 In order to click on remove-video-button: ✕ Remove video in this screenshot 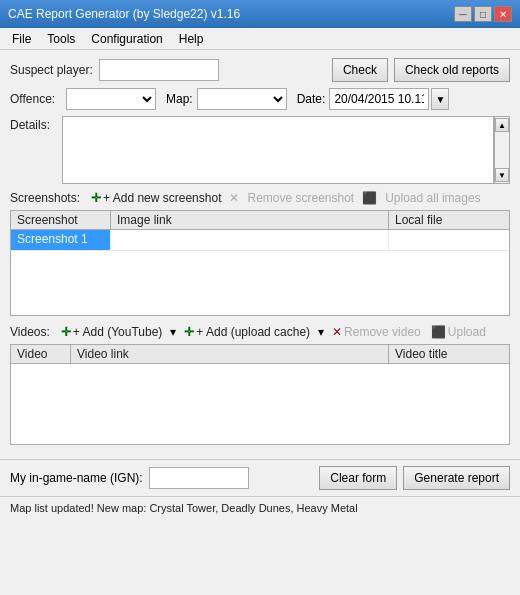, I will do `click(376, 332)`.